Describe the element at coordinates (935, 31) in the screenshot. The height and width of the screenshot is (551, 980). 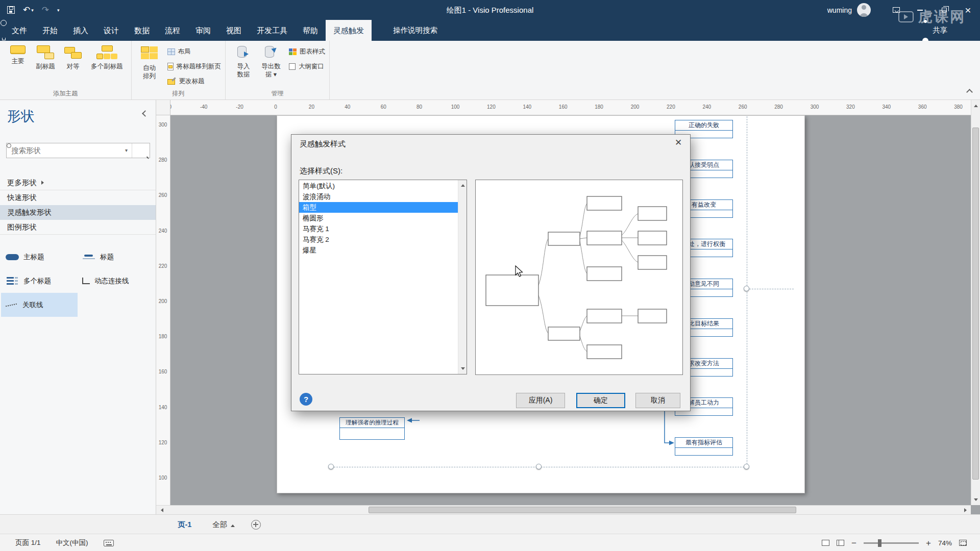
I see `share-button: 共享` at that location.